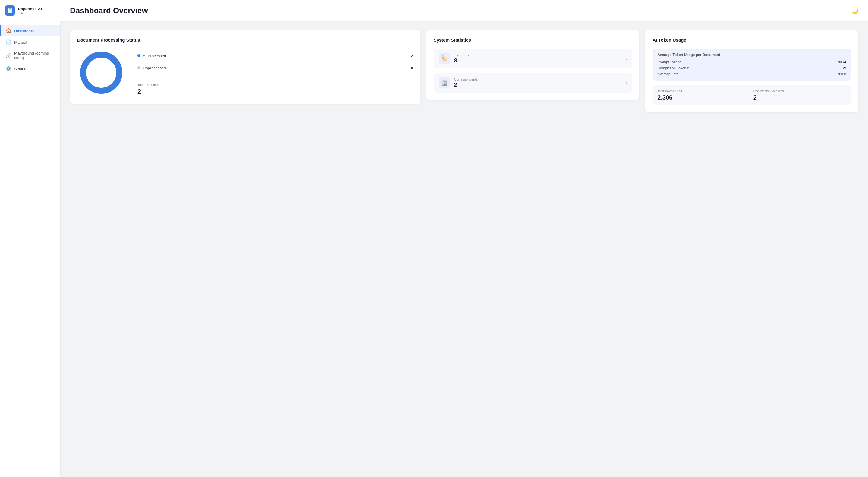 The height and width of the screenshot is (477, 868). Describe the element at coordinates (752, 65) in the screenshot. I see `token-avg-box: Average Token Usage per Document Prompt …` at that location.